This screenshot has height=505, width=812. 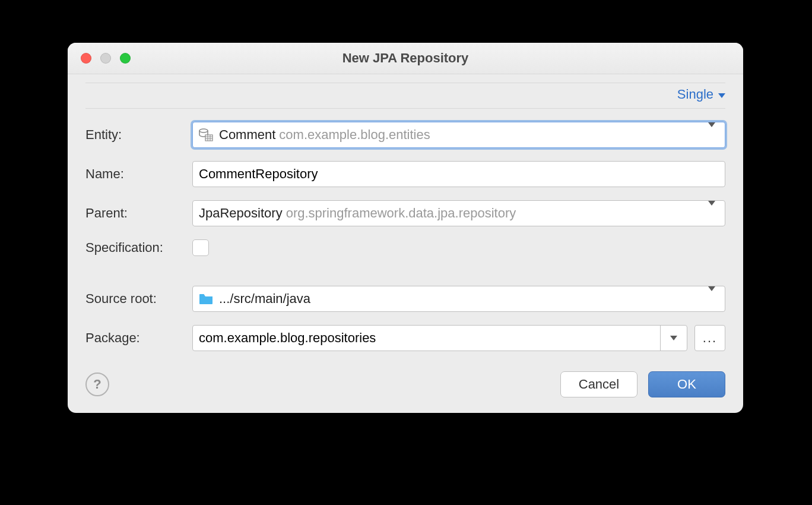 I want to click on source-root-dropdown: .../src/main/java, so click(x=459, y=299).